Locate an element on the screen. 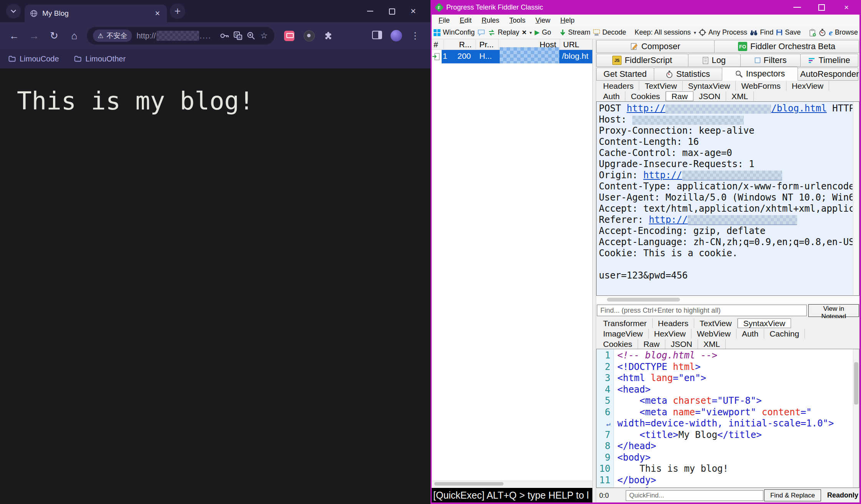 This screenshot has width=861, height=504. quickfind-input is located at coordinates (695, 496).